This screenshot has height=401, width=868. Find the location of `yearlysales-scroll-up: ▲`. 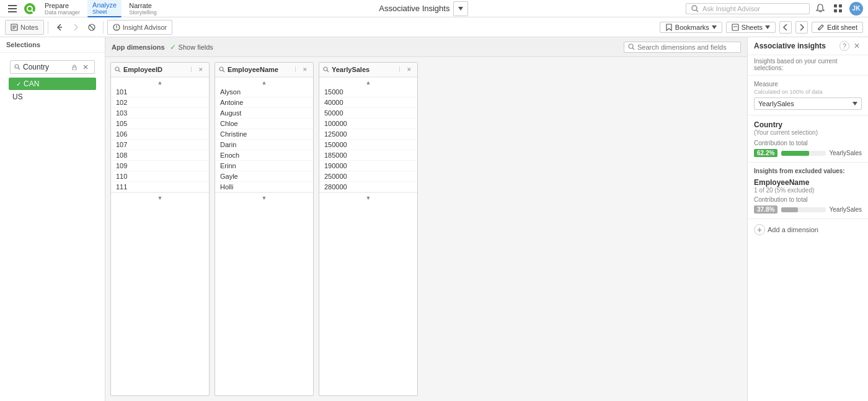

yearlysales-scroll-up: ▲ is located at coordinates (368, 82).